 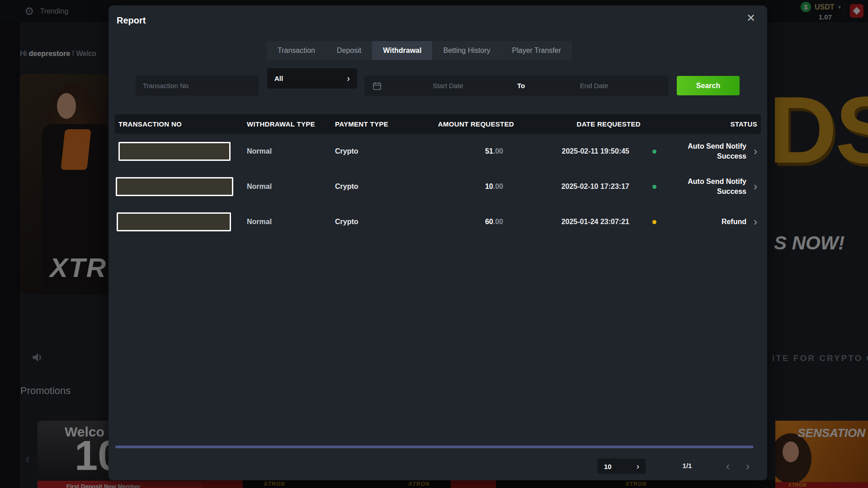 What do you see at coordinates (708, 86) in the screenshot?
I see `search-button: Search` at bounding box center [708, 86].